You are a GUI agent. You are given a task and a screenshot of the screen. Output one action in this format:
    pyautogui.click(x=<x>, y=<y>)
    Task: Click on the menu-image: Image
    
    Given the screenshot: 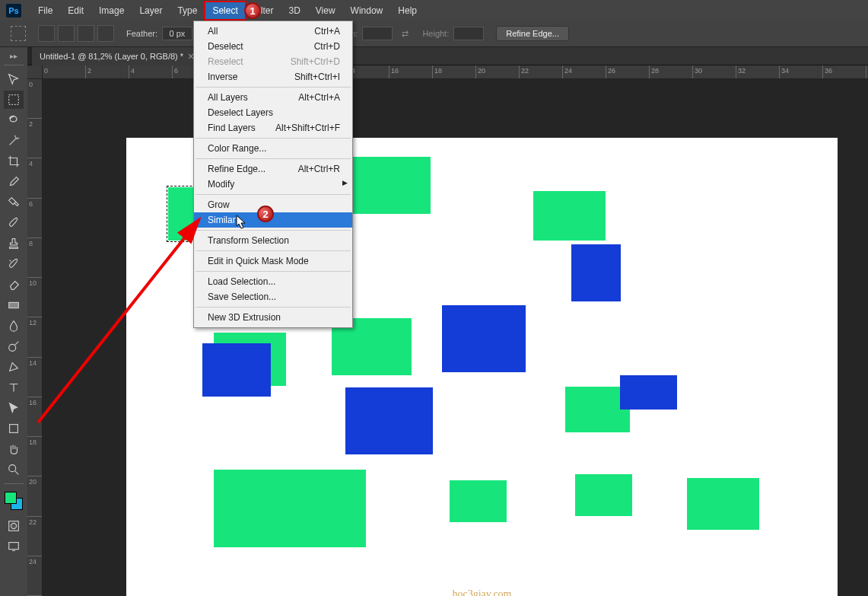 What is the action you would take?
    pyautogui.click(x=111, y=11)
    